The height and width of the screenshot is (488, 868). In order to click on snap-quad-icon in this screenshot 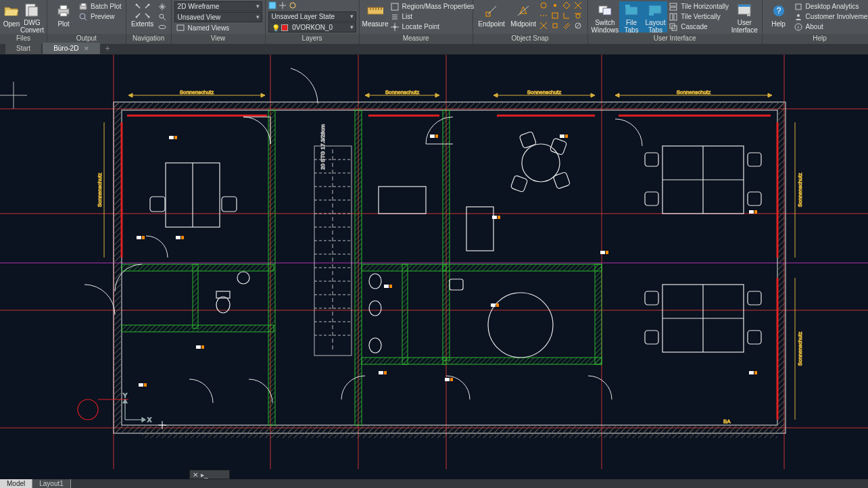, I will do `click(568, 6)`.